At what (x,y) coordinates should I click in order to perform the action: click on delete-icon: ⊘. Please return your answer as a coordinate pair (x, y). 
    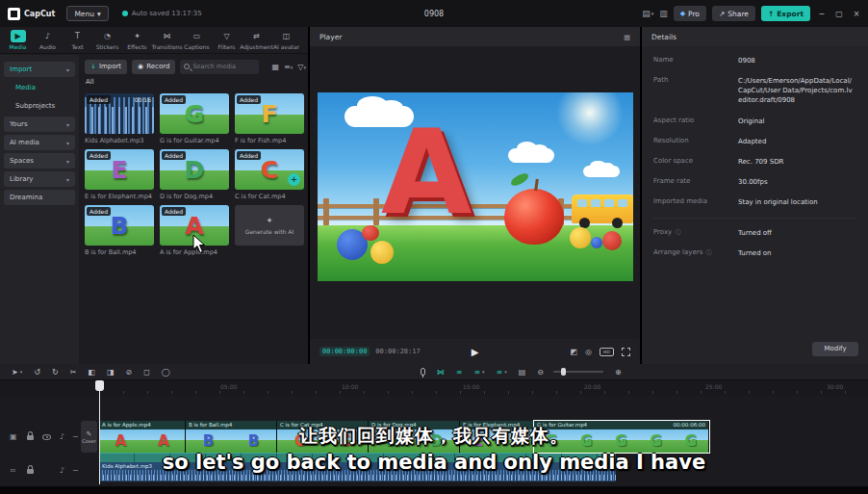
    Looking at the image, I should click on (129, 372).